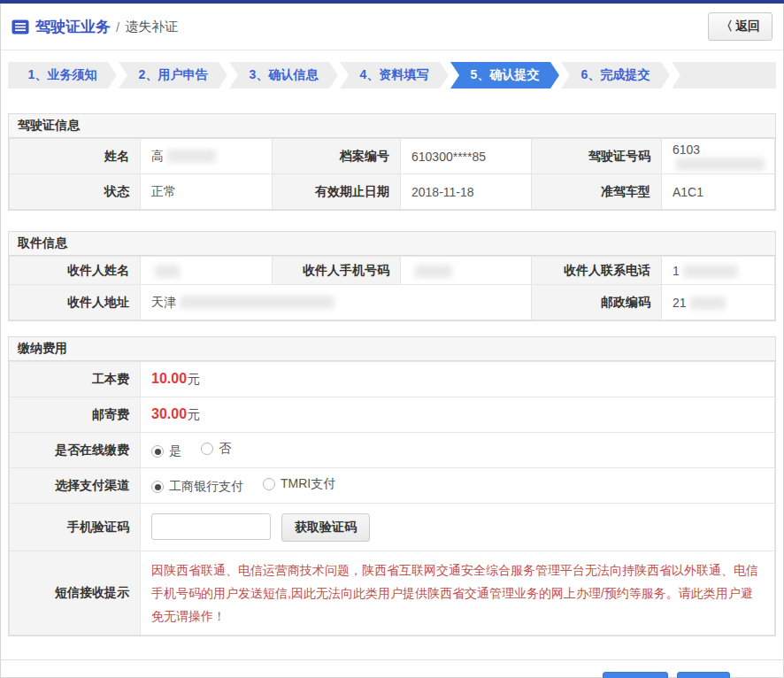  Describe the element at coordinates (596, 303) in the screenshot. I see `field-label: 邮政编码` at that location.